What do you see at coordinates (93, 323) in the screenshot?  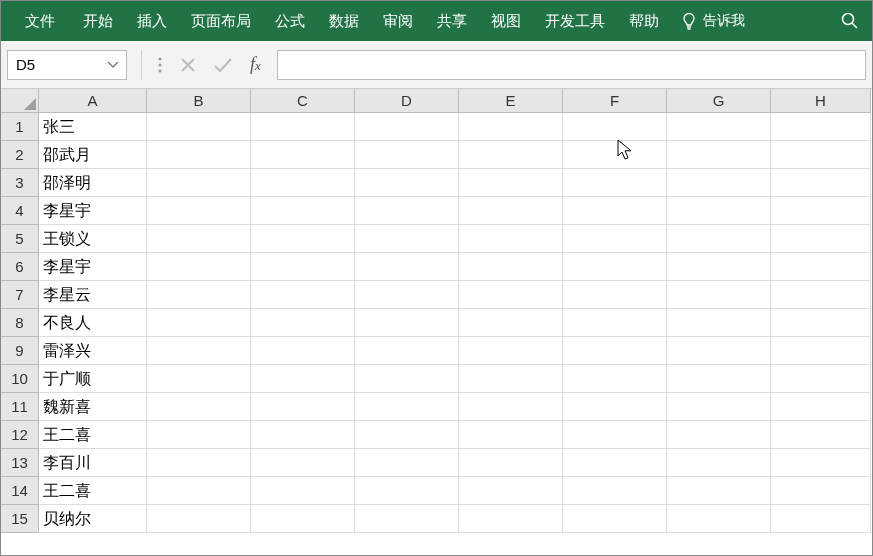 I see `cell-A8: 不良人` at bounding box center [93, 323].